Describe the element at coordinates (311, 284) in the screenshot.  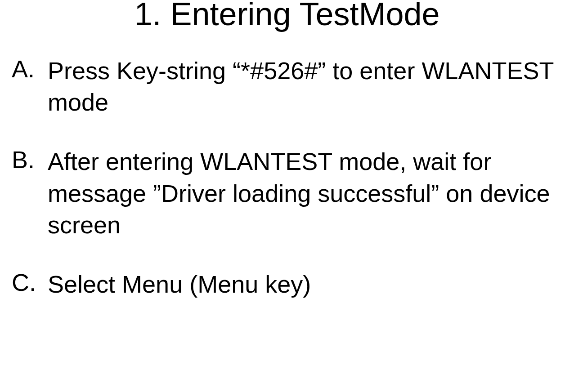
I see `list-content: Select Menu (Menu key)` at that location.